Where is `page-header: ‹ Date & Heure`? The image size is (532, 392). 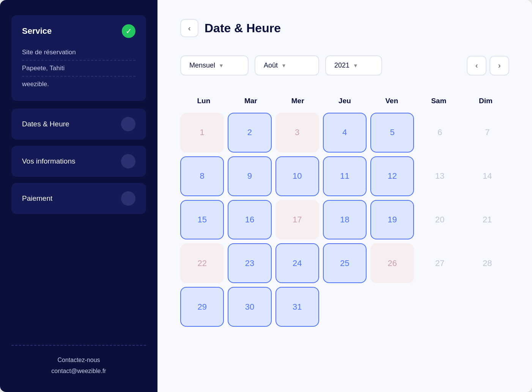
page-header: ‹ Date & Heure is located at coordinates (345, 28).